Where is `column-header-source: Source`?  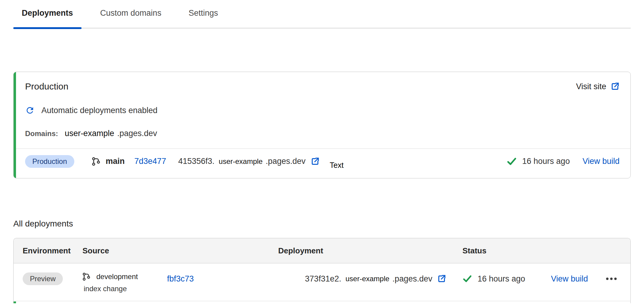
column-header-source: Source is located at coordinates (180, 251).